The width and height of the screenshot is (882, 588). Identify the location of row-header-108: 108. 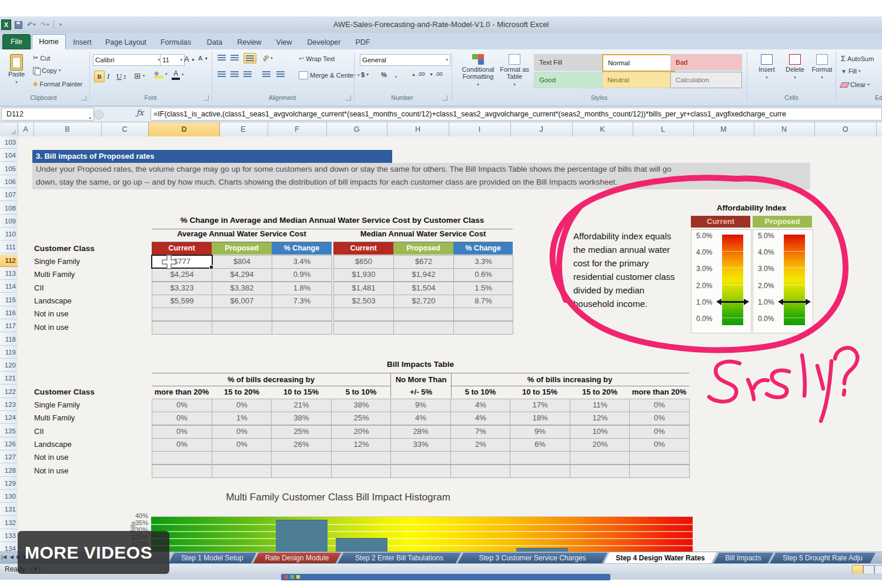
(9, 208).